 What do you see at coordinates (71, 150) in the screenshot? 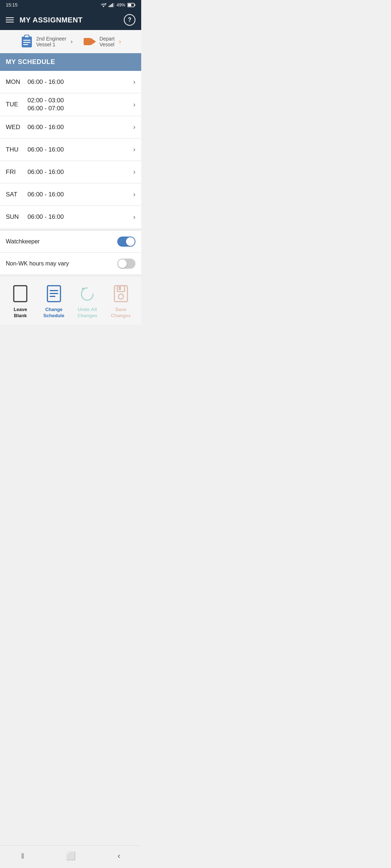
I see `schedule-row: THU06:00 - 16:00›` at bounding box center [71, 150].